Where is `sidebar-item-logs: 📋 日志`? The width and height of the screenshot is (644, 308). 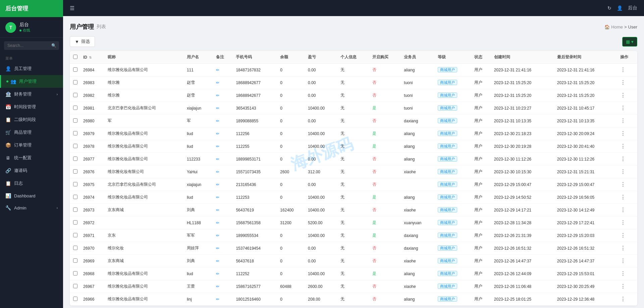
sidebar-item-logs: 📋 日志 is located at coordinates (32, 183).